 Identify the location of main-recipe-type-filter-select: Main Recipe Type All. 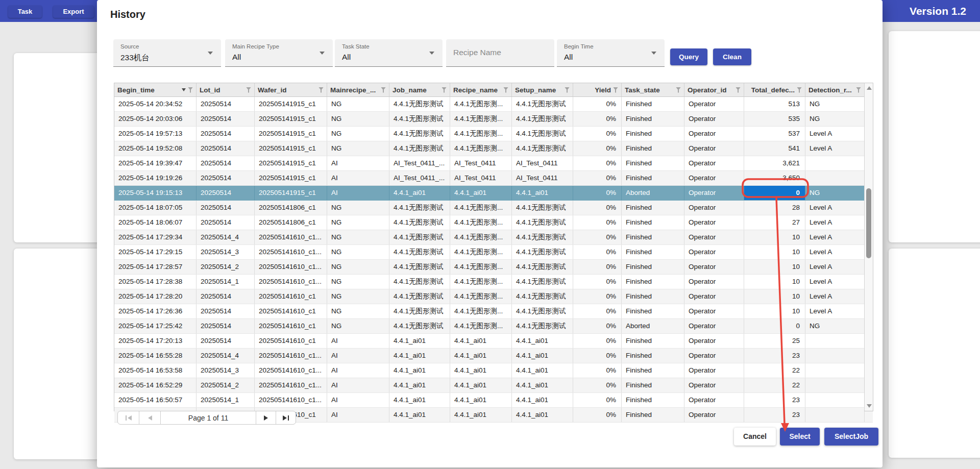
(279, 53).